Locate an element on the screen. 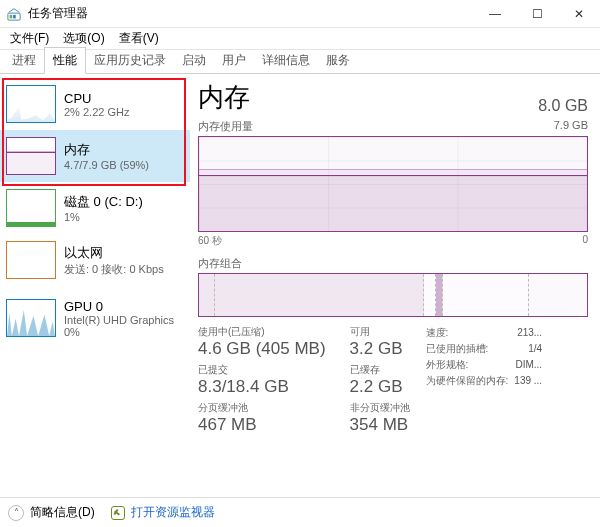 The height and width of the screenshot is (527, 600). stat-committed: 已提交 8.3/18.4 GB is located at coordinates (262, 380).